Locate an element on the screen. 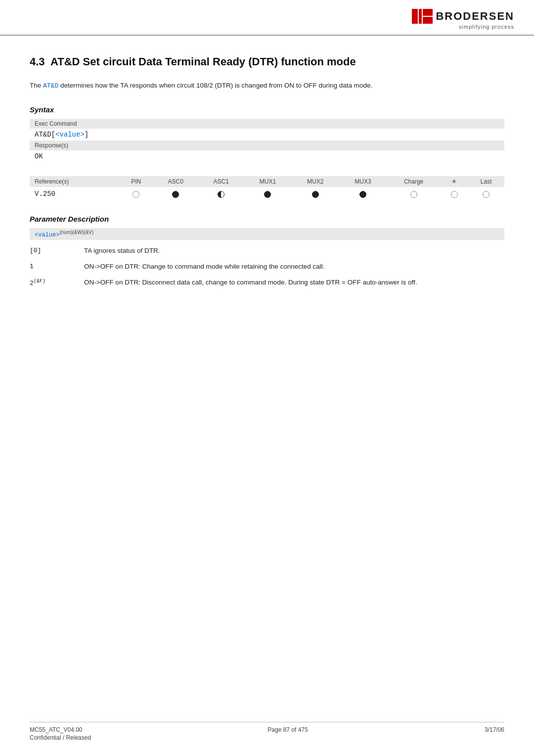 The image size is (534, 756). col-pin: PIN is located at coordinates (136, 182).